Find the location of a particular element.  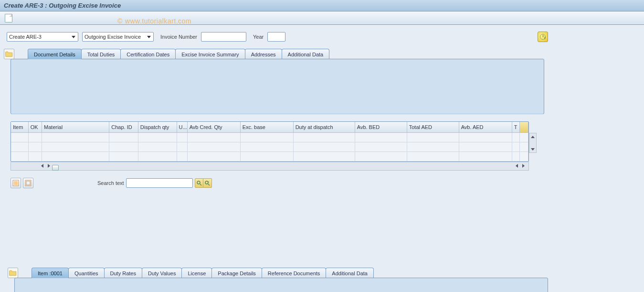

tab-reference-documents: Reference Documents is located at coordinates (294, 273).